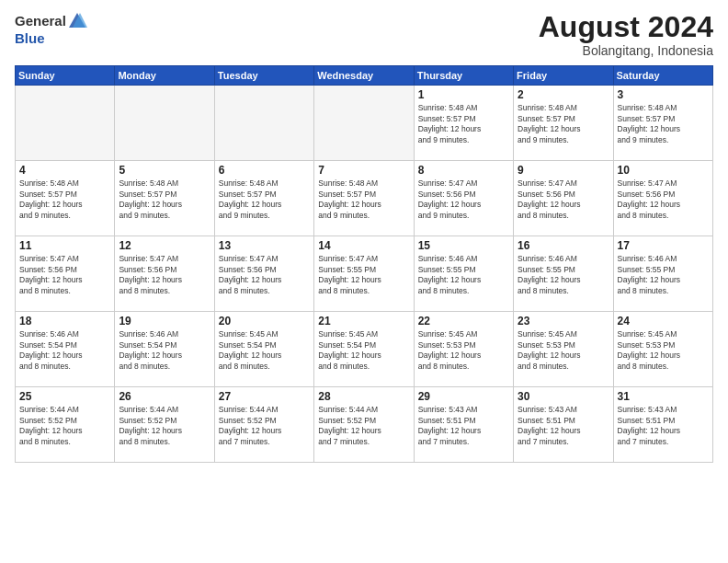 This screenshot has height=563, width=728. What do you see at coordinates (626, 51) in the screenshot?
I see `location: Bolangitang, Indonesia` at bounding box center [626, 51].